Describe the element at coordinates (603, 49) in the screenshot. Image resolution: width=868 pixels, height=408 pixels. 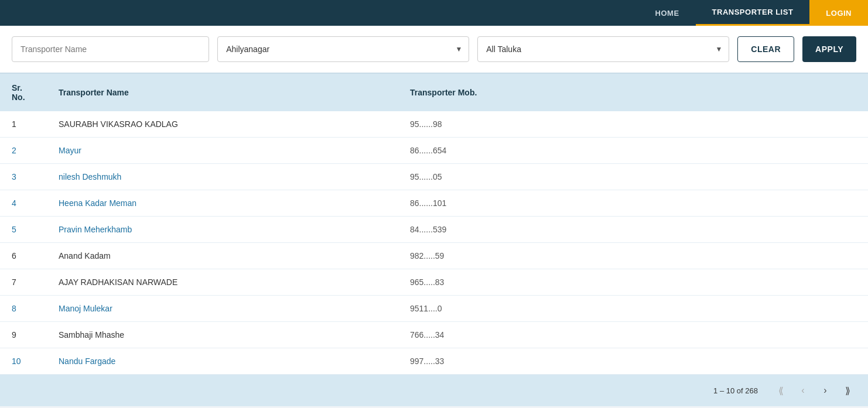
I see `taluka-select: All Taluka` at that location.